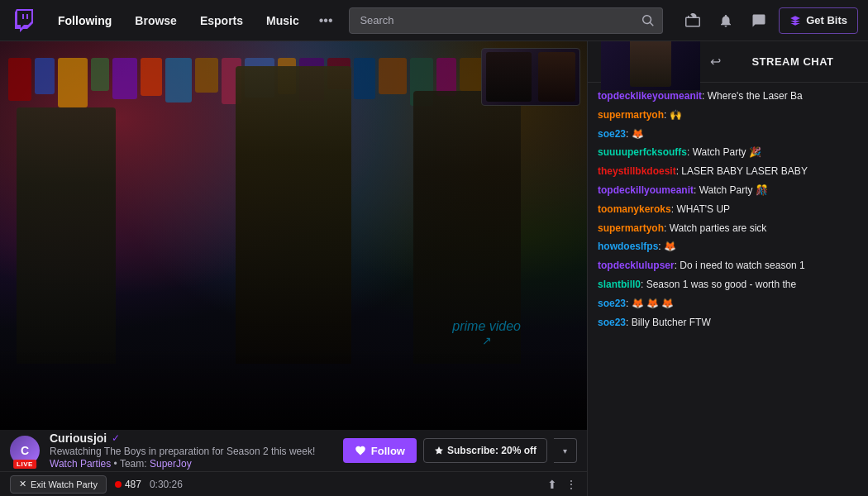 The width and height of the screenshot is (868, 496). I want to click on channel-actions: Follow Subscribe: 20% off ▾, so click(460, 451).